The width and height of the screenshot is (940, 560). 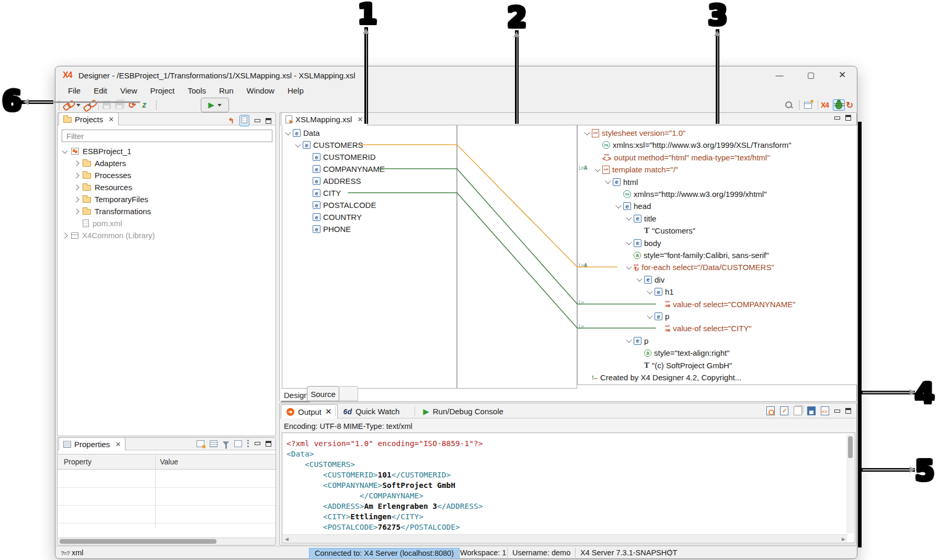 What do you see at coordinates (323, 394) in the screenshot?
I see `tab-source: Source` at bounding box center [323, 394].